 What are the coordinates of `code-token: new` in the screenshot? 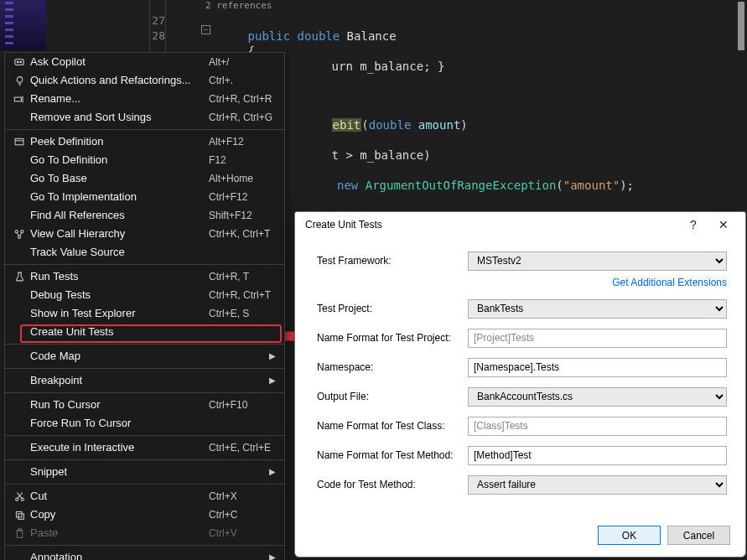 It's located at (348, 185).